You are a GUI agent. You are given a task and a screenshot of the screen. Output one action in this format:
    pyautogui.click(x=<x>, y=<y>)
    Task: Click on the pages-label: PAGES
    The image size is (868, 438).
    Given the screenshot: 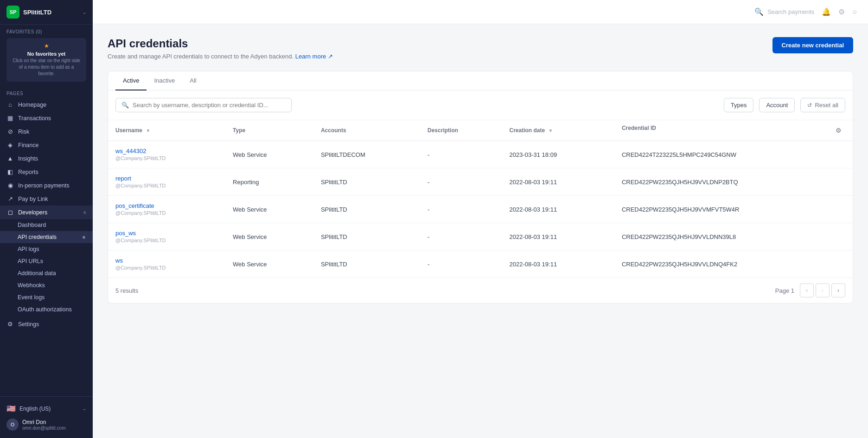 What is the action you would take?
    pyautogui.click(x=46, y=92)
    